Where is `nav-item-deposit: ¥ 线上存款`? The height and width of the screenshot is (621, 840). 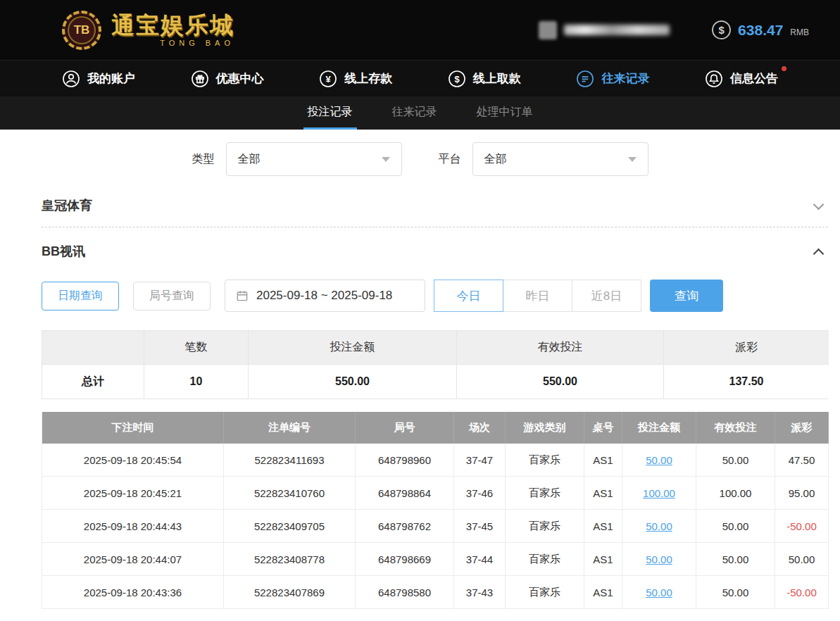
nav-item-deposit: ¥ 线上存款 is located at coordinates (356, 79).